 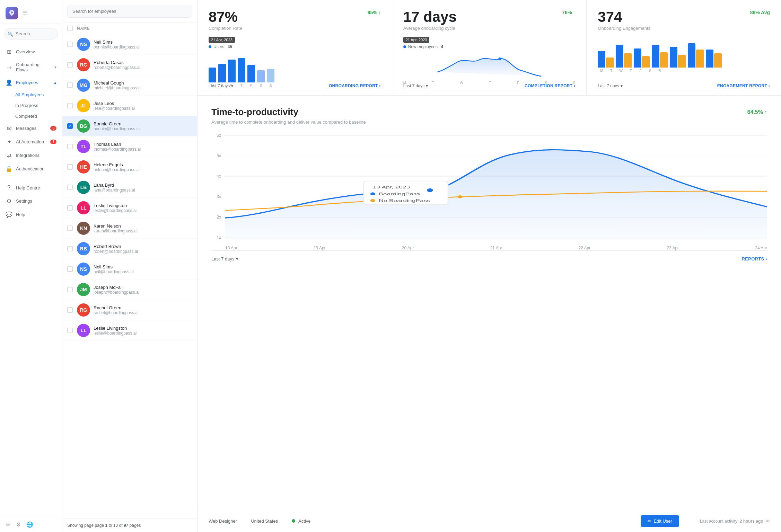 What do you see at coordinates (423, 47) in the screenshot?
I see `legend-new-employees: New employees:` at bounding box center [423, 47].